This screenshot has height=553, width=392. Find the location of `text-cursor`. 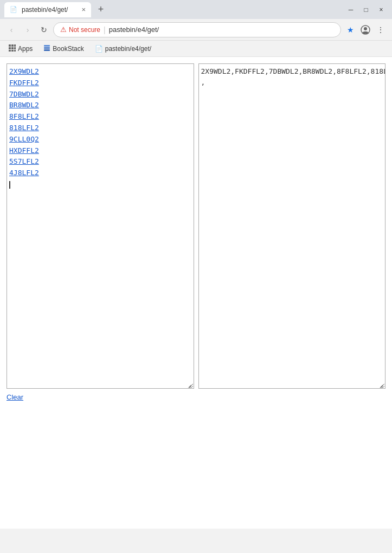

text-cursor is located at coordinates (10, 185).